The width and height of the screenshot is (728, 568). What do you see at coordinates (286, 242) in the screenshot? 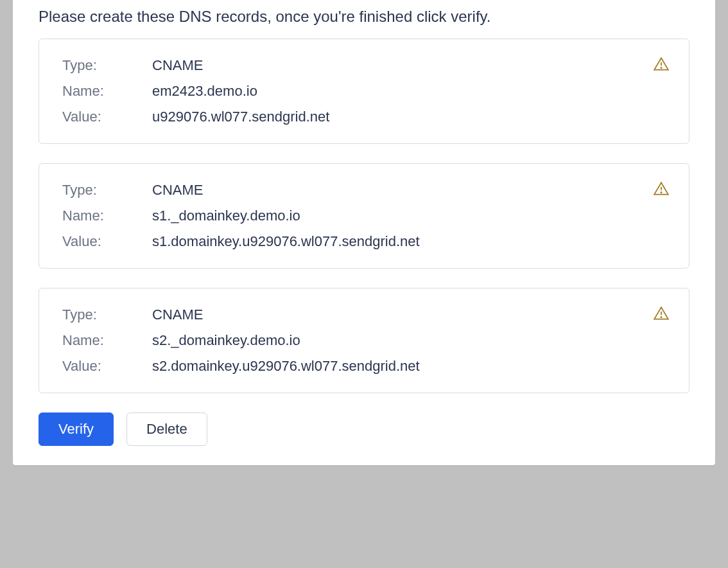
I see `record-value-value: s1.domainkey.u929076.wl077.sendgrid.net` at bounding box center [286, 242].